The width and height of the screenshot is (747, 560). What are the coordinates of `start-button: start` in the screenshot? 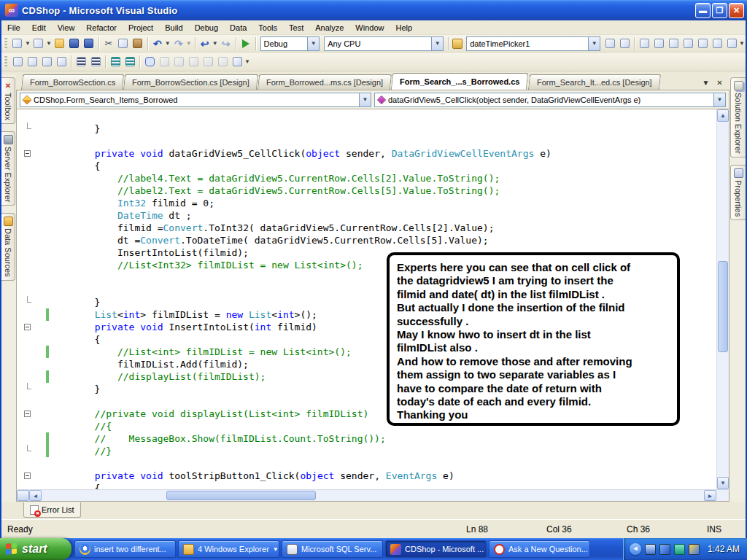 It's located at (36, 549).